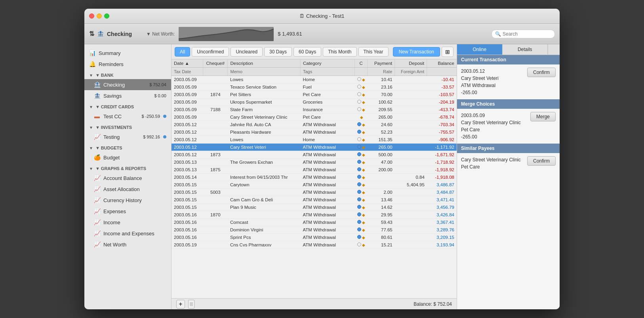 The height and width of the screenshot is (318, 644). Describe the element at coordinates (128, 85) in the screenshot. I see `sidebar-item-checking: 🏦 Checking $ 752.04` at that location.